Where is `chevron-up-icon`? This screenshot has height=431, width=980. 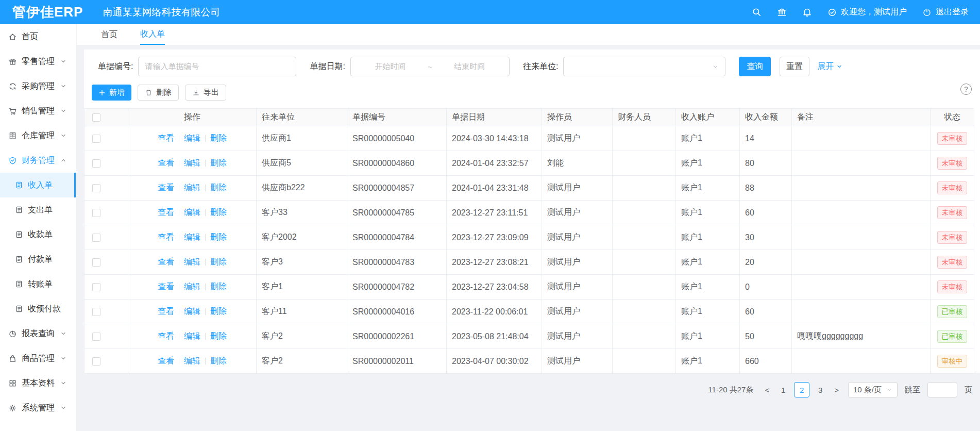
chevron-up-icon is located at coordinates (63, 160).